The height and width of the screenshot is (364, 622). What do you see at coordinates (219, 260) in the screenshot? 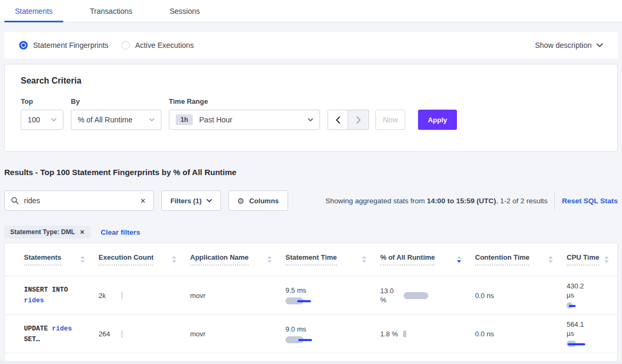
I see `column-header-label: Application Name` at bounding box center [219, 260].